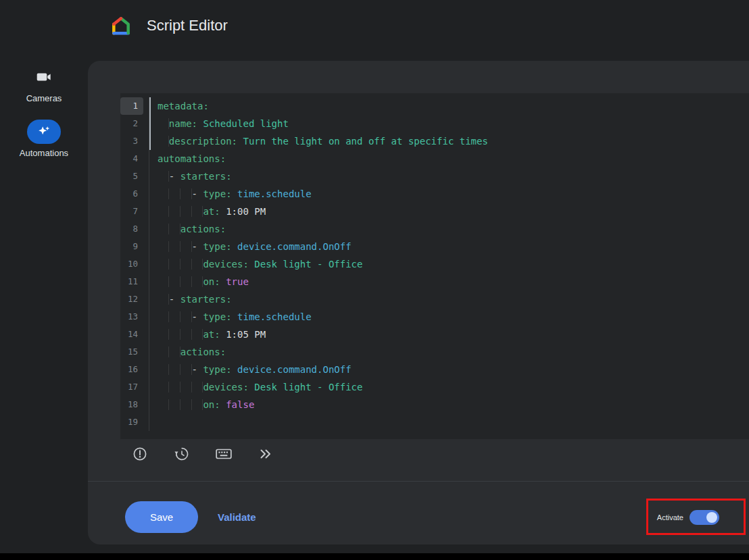 The image size is (749, 560). Describe the element at coordinates (224, 454) in the screenshot. I see `keyboard-icon` at that location.